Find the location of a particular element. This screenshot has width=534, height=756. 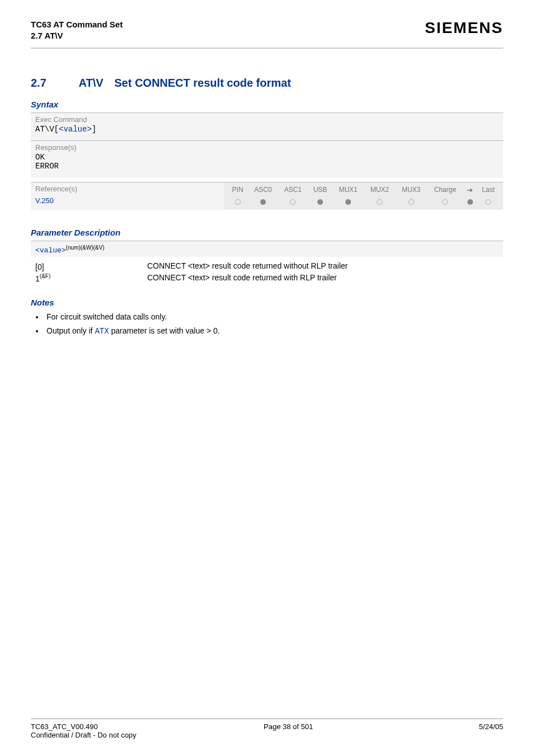

exec-cmd-suffix: ] is located at coordinates (94, 129).